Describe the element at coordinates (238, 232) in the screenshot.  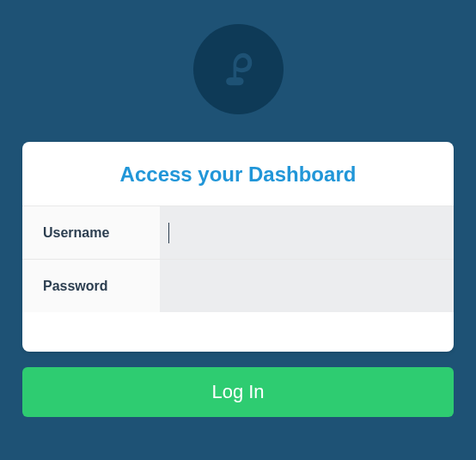
I see `username-row: Username` at that location.